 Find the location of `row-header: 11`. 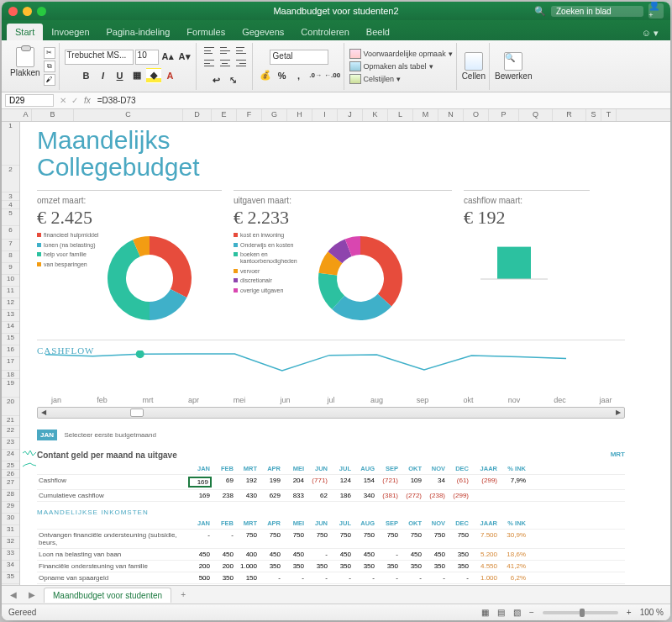

row-header: 11 is located at coordinates (10, 293).